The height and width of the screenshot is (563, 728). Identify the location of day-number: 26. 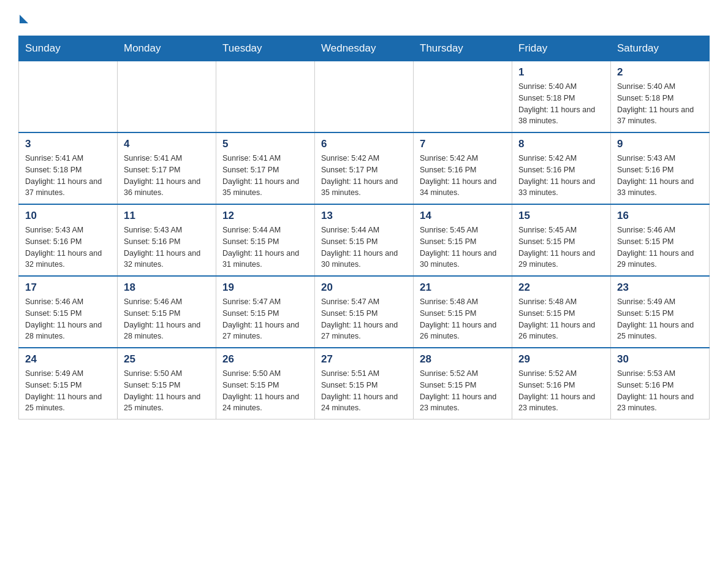
(265, 359).